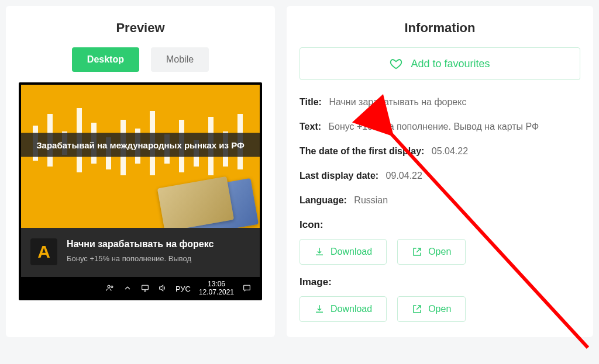 This screenshot has height=364, width=599. I want to click on notification-title: Начни зарабатывать на форекс, so click(159, 244).